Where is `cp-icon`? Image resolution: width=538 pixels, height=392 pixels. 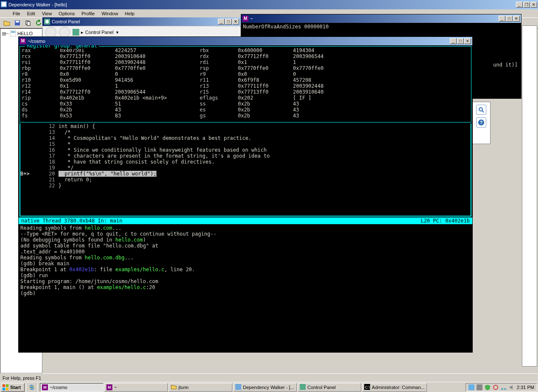
cp-icon is located at coordinates (47, 22).